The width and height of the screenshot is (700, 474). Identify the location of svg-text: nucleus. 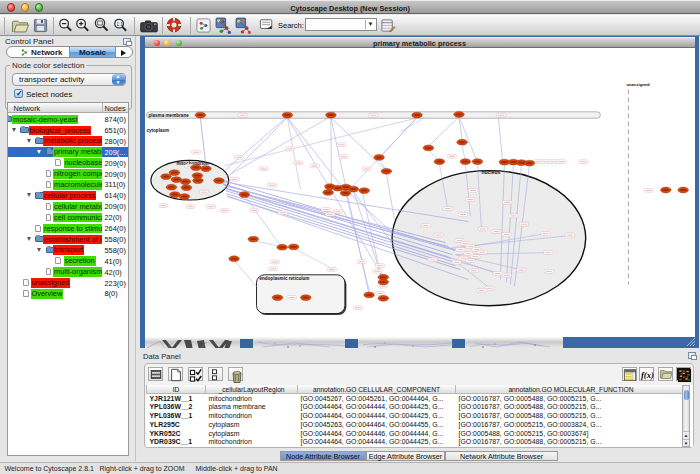
(490, 172).